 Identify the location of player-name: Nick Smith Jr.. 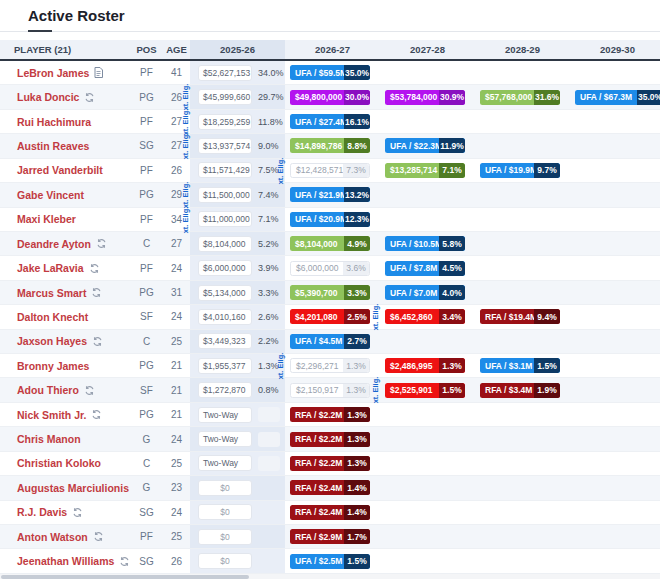
(52, 415).